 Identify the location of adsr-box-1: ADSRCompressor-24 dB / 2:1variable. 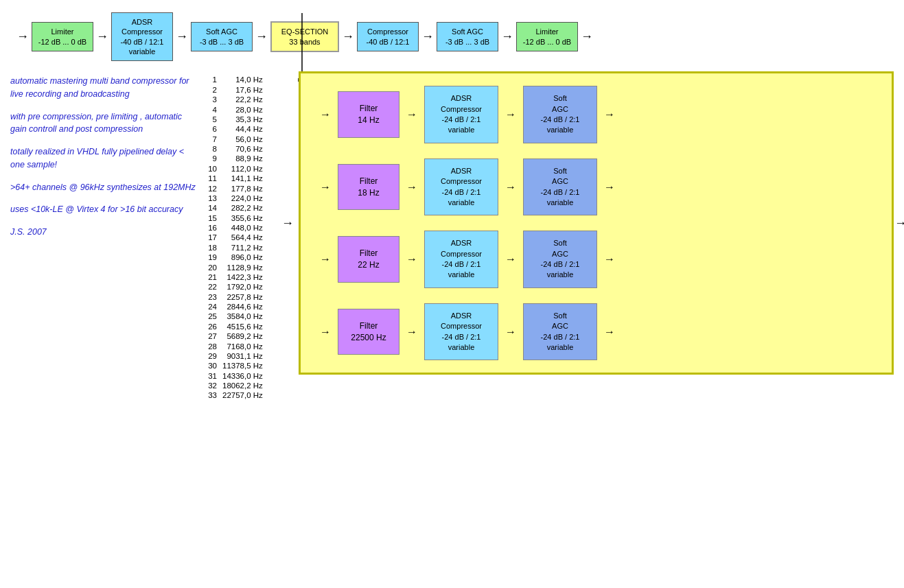
(461, 187).